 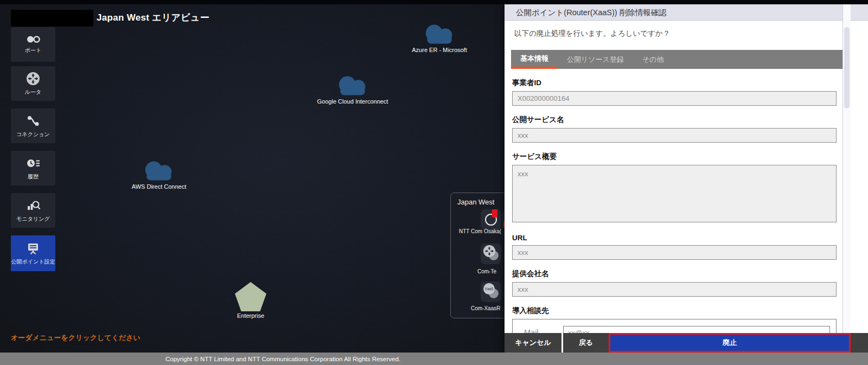 What do you see at coordinates (33, 253) in the screenshot?
I see `sidebar-item-public-point-settings: 公開ポイント設定` at bounding box center [33, 253].